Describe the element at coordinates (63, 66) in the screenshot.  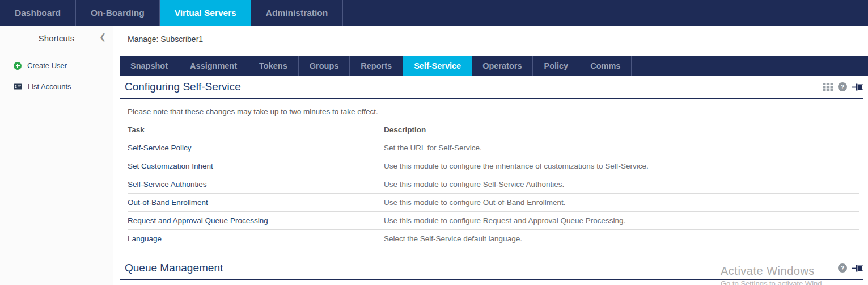
I see `sidebar-item-create-user: Create User` at that location.